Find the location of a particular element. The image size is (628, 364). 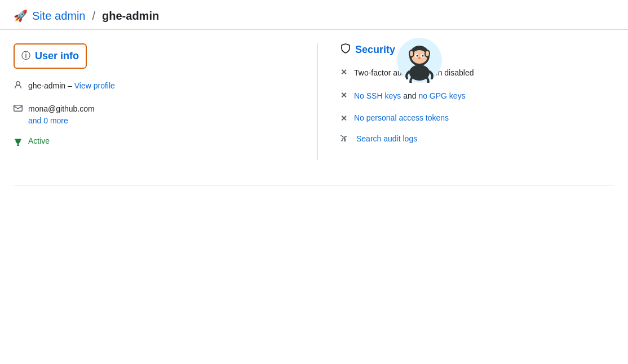

person-icon is located at coordinates (18, 86).